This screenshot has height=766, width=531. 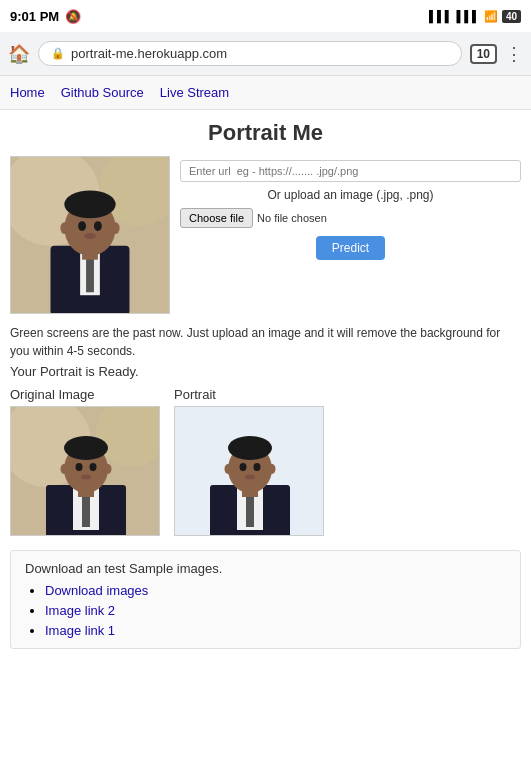 What do you see at coordinates (34, 16) in the screenshot?
I see `time-display: 9:01 PM` at bounding box center [34, 16].